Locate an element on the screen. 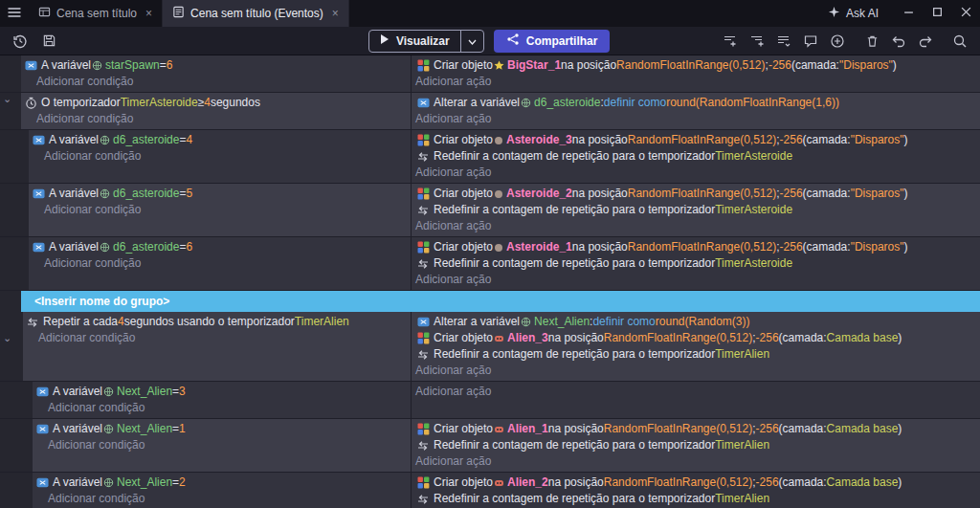 This screenshot has height=508, width=980. obj-asteroid-icon is located at coordinates (499, 194).